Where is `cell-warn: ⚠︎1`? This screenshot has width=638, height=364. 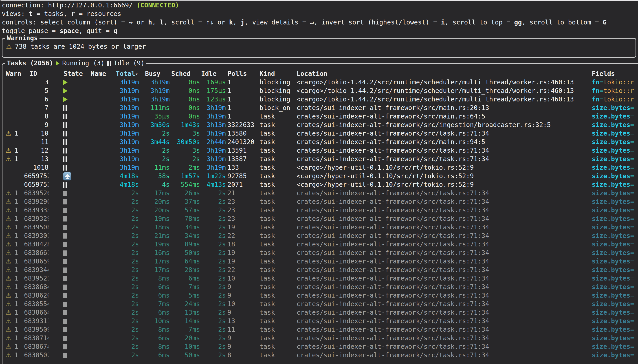 cell-warn: ⚠︎1 is located at coordinates (13, 330).